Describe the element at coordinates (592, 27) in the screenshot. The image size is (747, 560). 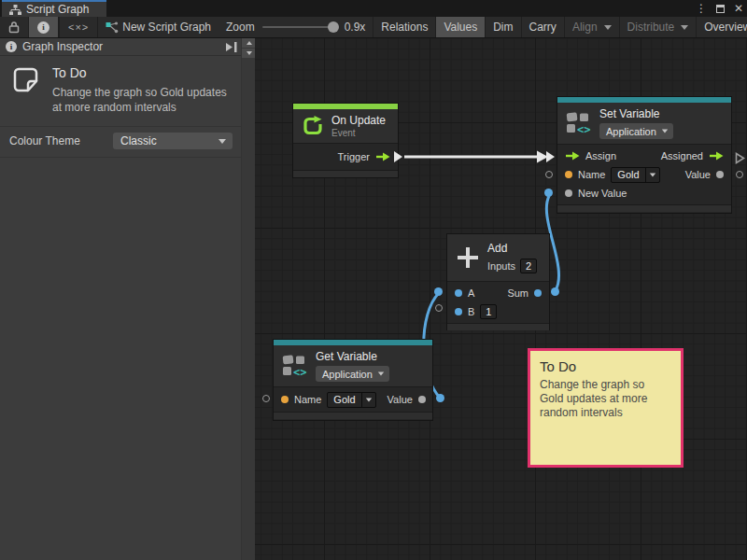
I see `align-button: Align` at that location.